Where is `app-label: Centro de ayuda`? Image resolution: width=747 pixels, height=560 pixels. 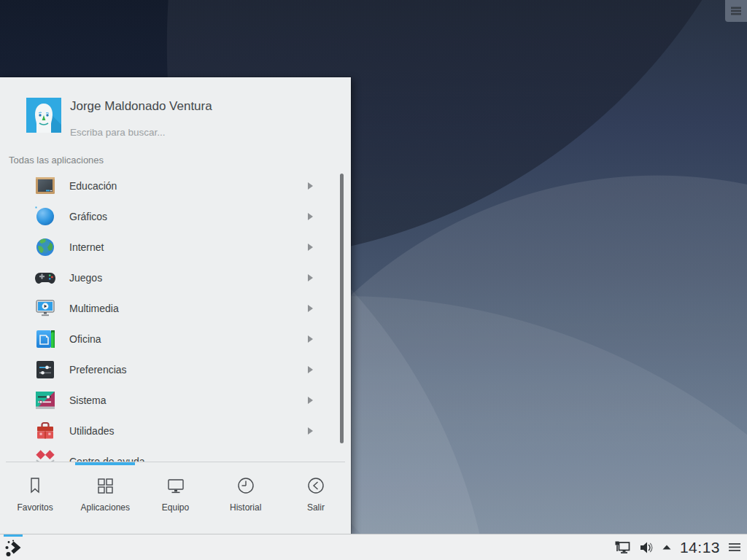
app-label: Centro de ayuda is located at coordinates (107, 459).